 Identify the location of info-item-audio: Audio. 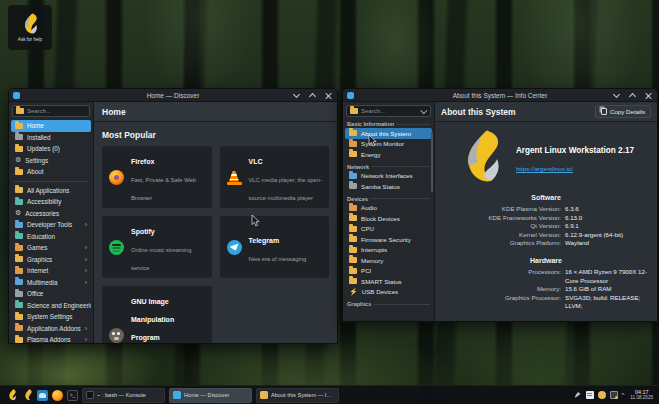
(388, 208).